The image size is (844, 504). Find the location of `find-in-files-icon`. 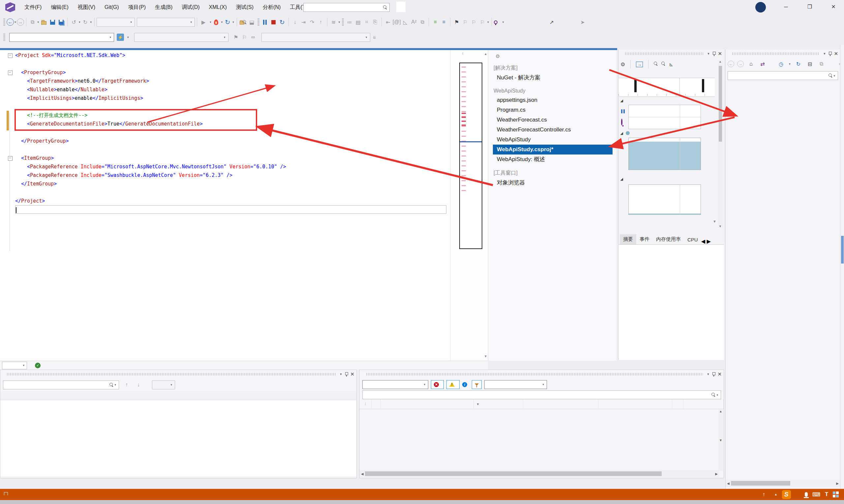

find-in-files-icon is located at coordinates (243, 22).